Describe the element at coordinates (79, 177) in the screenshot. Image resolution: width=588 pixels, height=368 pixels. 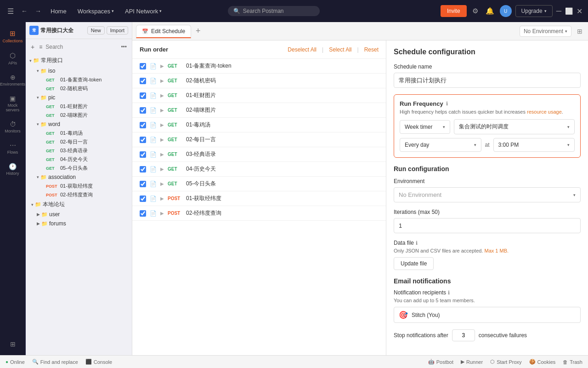
I see `tree-item-association: ▾ 📁 association` at that location.